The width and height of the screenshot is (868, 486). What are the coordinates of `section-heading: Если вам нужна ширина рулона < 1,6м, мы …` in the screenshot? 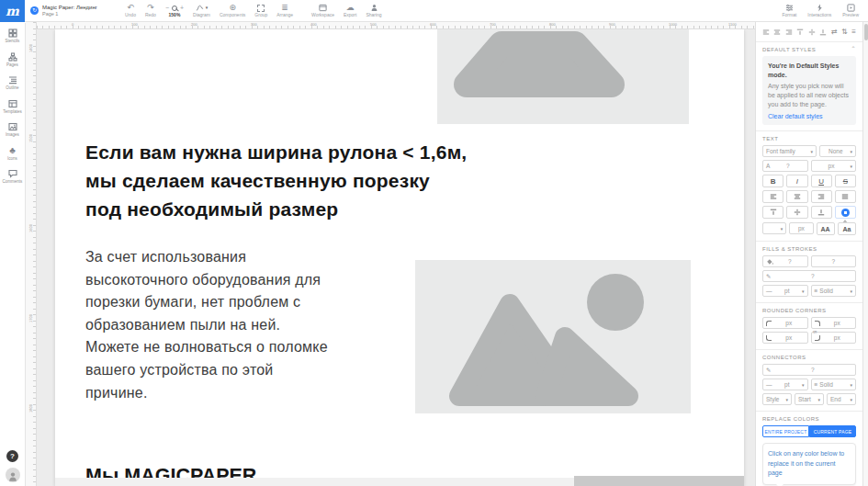 It's located at (276, 180).